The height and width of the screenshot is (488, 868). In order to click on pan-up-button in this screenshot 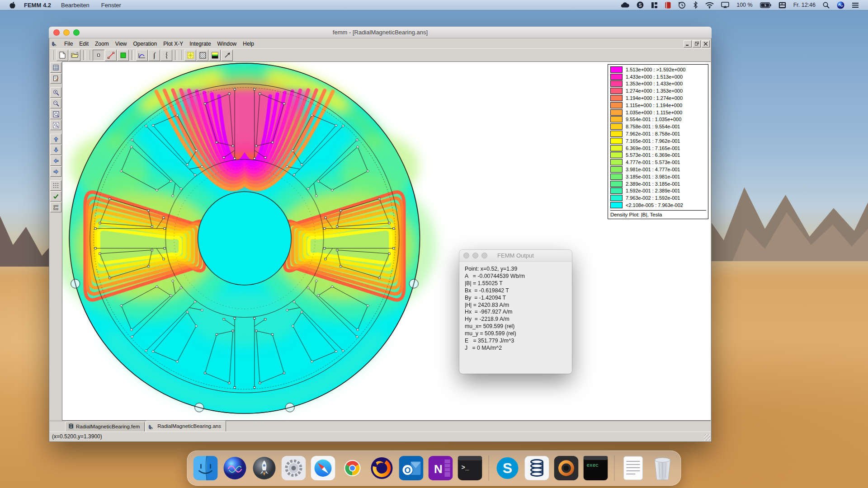, I will do `click(56, 139)`.